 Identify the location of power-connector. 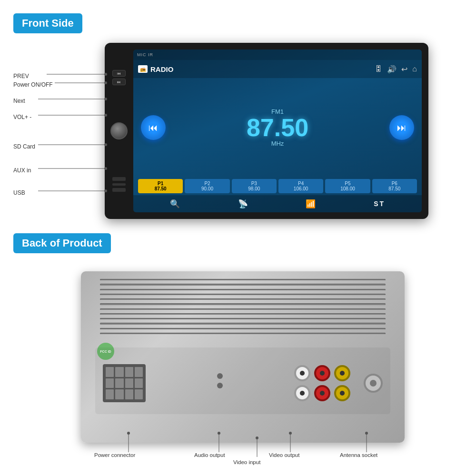
(124, 383).